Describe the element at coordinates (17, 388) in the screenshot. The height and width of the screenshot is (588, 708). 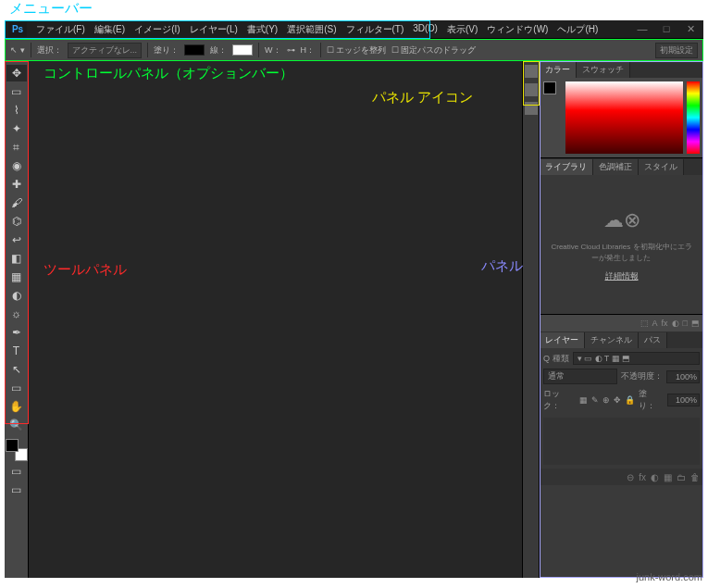
I see `tool-shape: ▭` at that location.